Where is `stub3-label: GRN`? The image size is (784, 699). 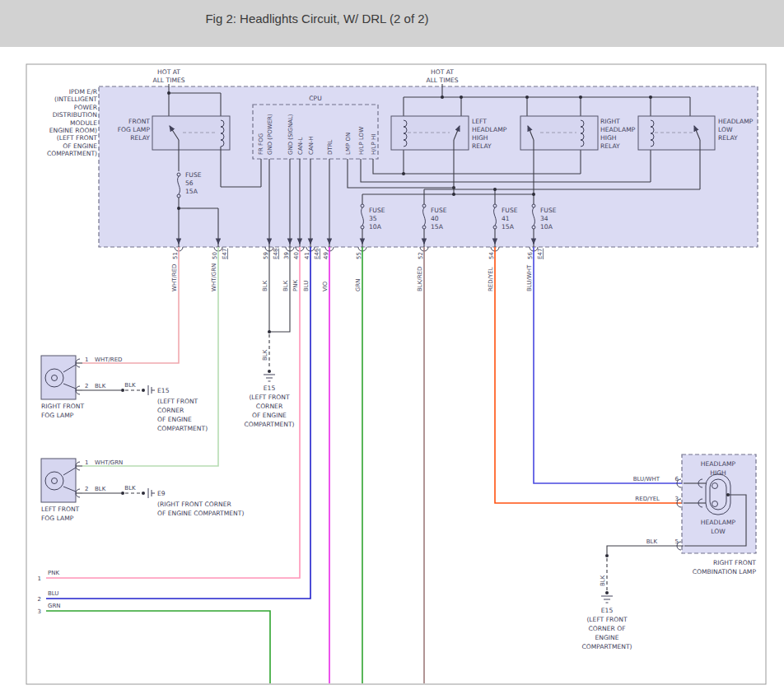
stub3-label: GRN is located at coordinates (54, 606).